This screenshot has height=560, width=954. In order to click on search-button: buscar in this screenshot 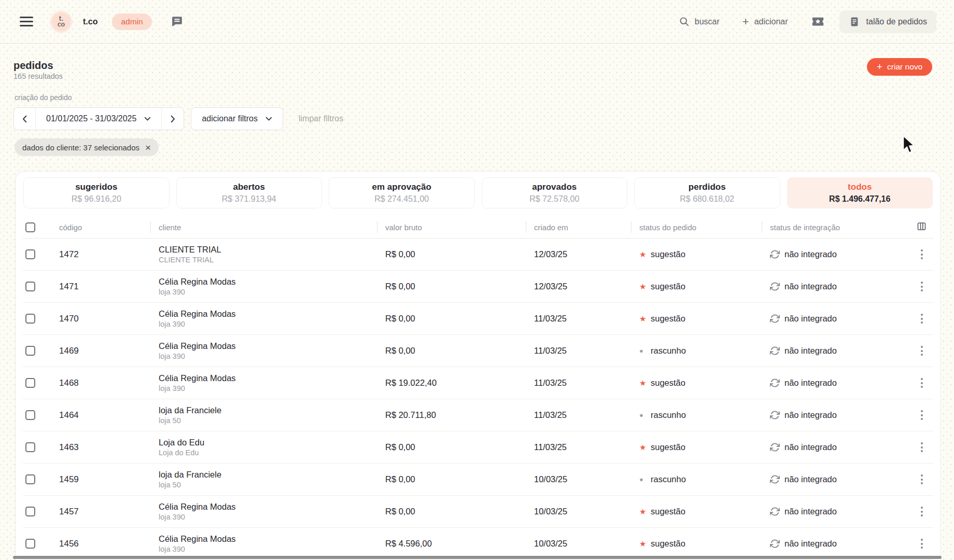, I will do `click(699, 22)`.